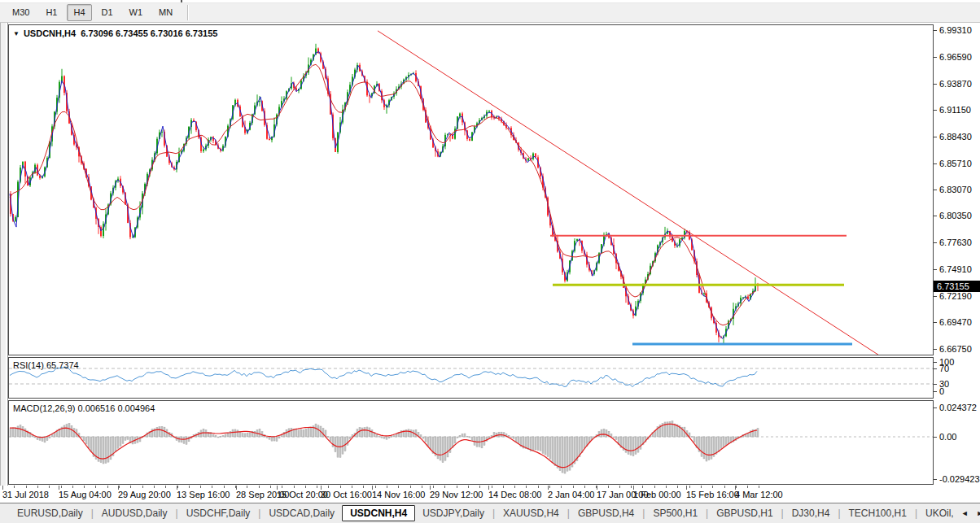  What do you see at coordinates (470, 442) in the screenshot?
I see `macd-chart-canvas` at bounding box center [470, 442].